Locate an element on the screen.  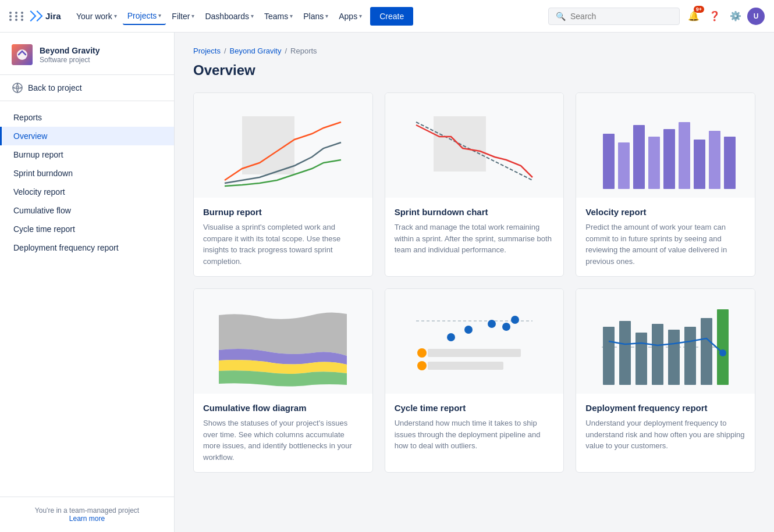
project-type: Software project is located at coordinates (70, 60).